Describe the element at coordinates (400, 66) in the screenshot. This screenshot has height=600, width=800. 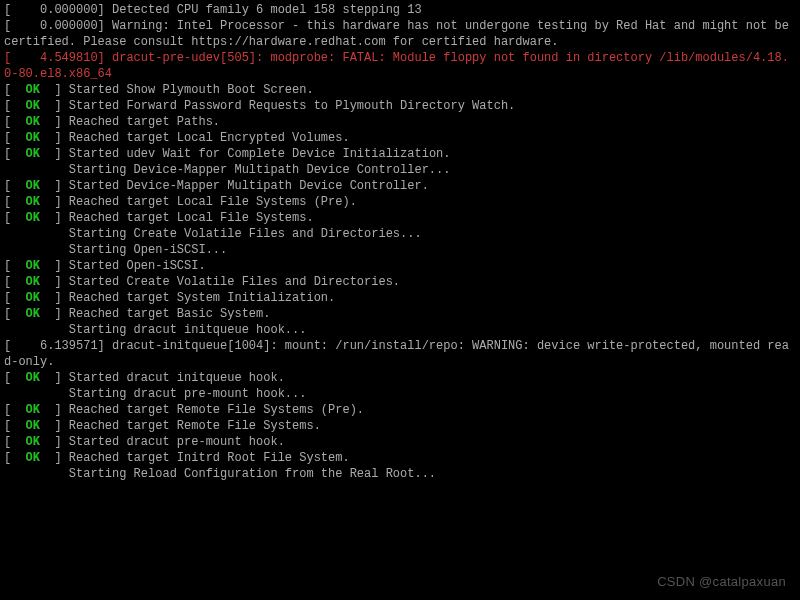
I see `console-line: [ 4.549810] dracut-pre-udev[505]: modpro…` at that location.